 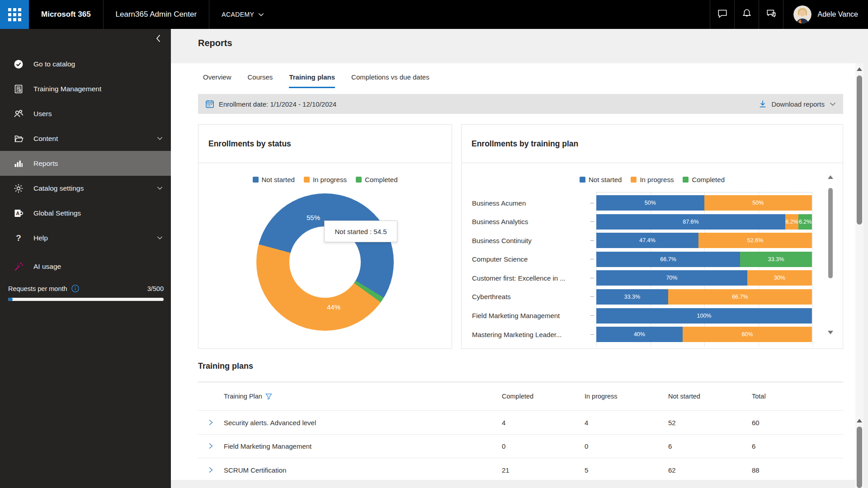 I want to click on bar-segment-not_started: 70%, so click(x=672, y=278).